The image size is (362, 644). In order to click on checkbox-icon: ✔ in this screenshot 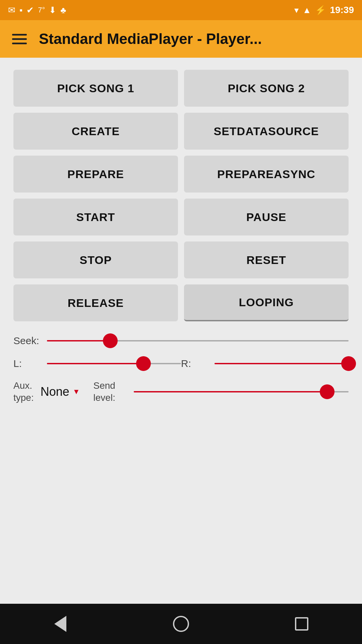, I will do `click(30, 10)`.